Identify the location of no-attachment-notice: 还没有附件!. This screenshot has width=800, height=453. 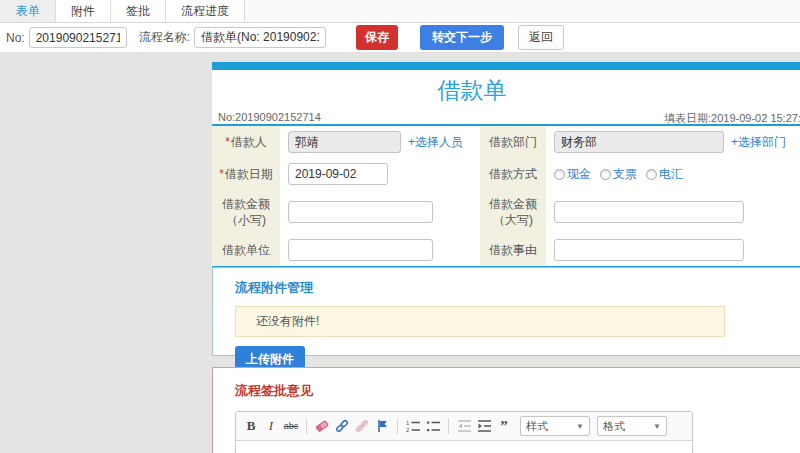
(480, 322).